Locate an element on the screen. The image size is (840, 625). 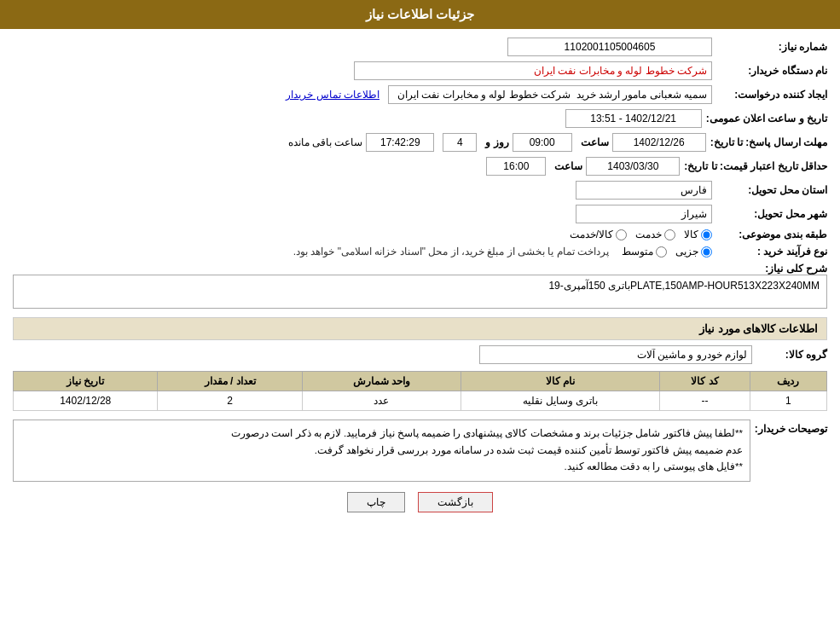
buyer-notes-line1: **لطفا پیش فاکتور شامل جزئیات برند و مشخ… is located at coordinates (382, 434).